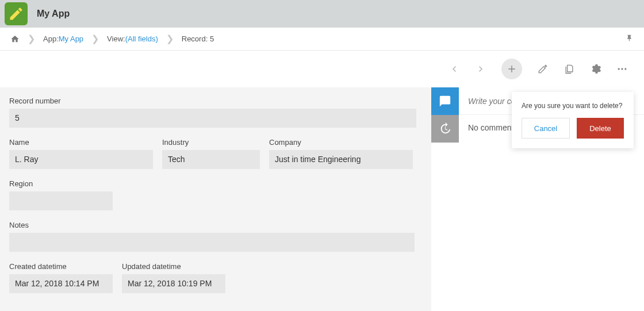 The height and width of the screenshot is (311, 644). Describe the element at coordinates (15, 39) in the screenshot. I see `home-crumb` at that location.